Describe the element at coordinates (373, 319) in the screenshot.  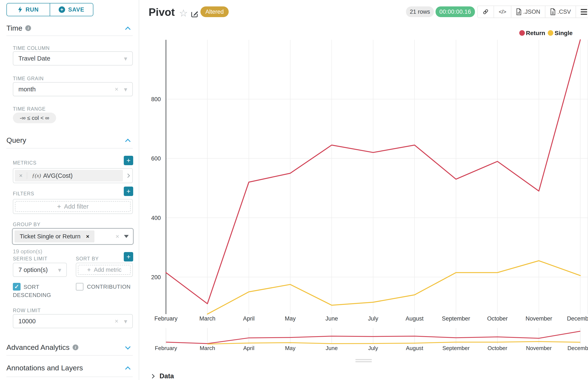
I see `x-axis-tick-label: July` at that location.